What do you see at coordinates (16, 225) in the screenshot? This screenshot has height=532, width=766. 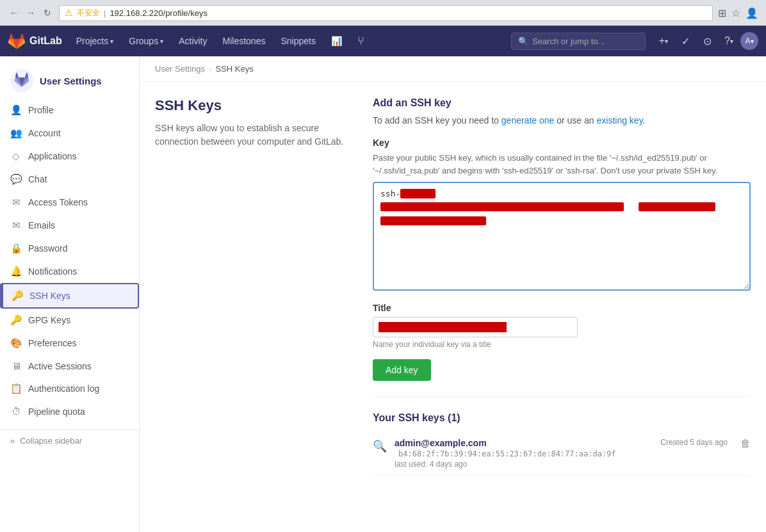 I see `emails-icon: ✉` at bounding box center [16, 225].